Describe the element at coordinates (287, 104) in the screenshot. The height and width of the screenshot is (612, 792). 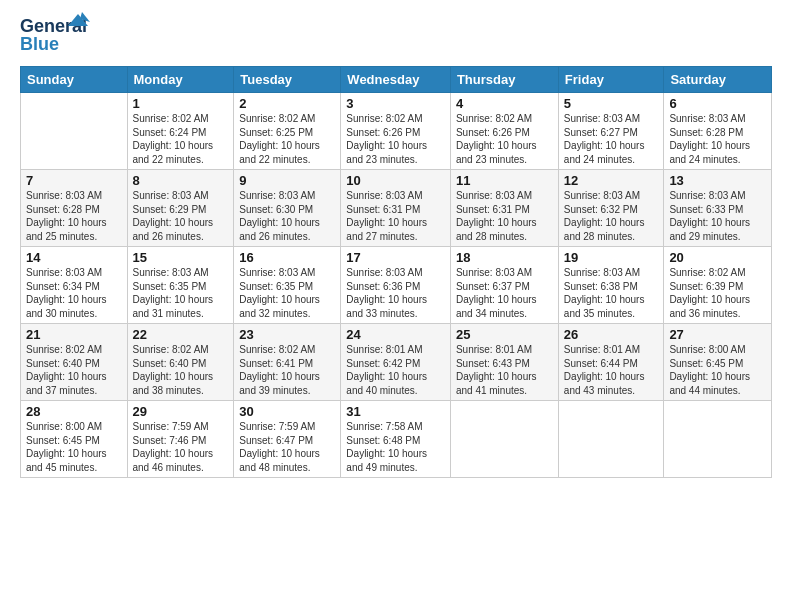
I see `day-number: 2` at that location.